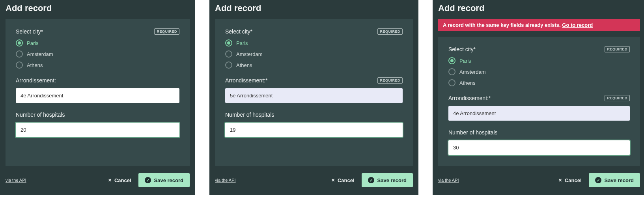  I want to click on field-arrondissement: Arrondissement:, so click(98, 90).